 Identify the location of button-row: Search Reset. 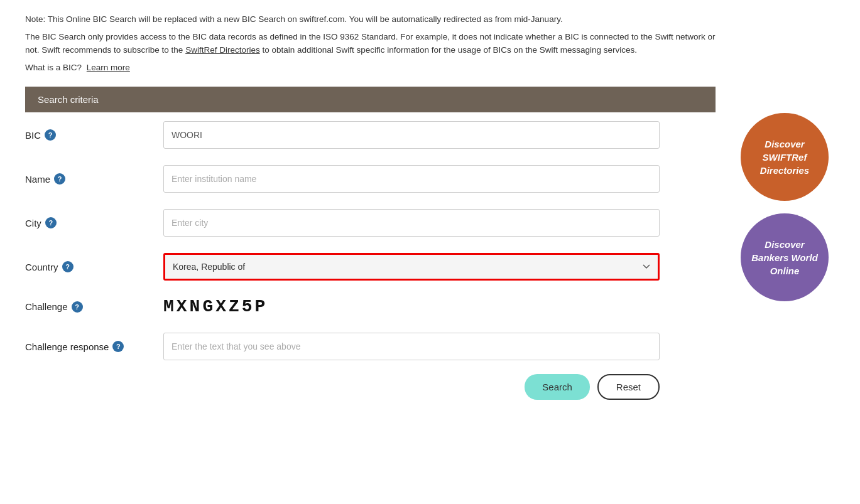
(342, 387).